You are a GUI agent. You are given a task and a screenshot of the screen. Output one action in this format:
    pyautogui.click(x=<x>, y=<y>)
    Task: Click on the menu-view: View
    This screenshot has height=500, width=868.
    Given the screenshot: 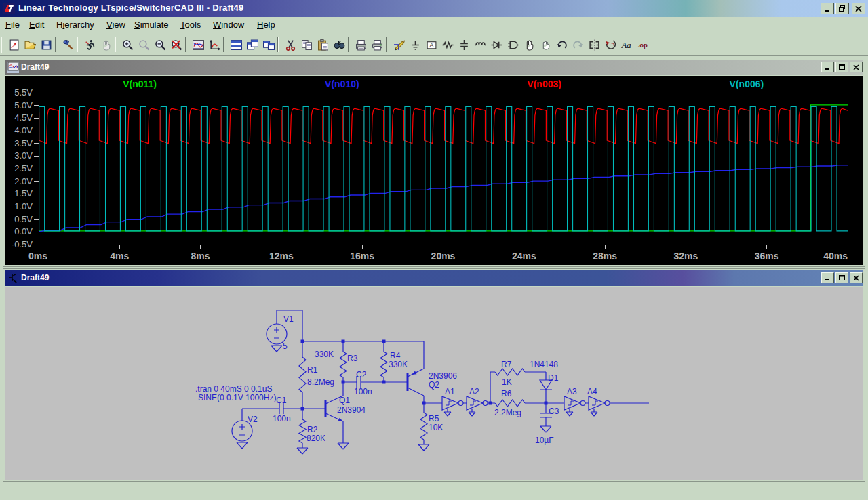 What is the action you would take?
    pyautogui.click(x=116, y=24)
    